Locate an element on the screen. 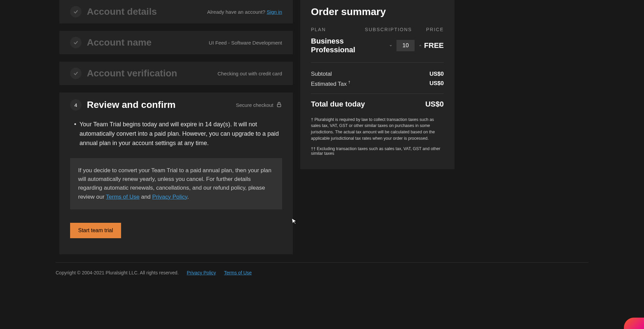 Image resolution: width=644 pixels, height=329 pixels. header-subscriptions: SUBSCRIPTIONS is located at coordinates (388, 29).